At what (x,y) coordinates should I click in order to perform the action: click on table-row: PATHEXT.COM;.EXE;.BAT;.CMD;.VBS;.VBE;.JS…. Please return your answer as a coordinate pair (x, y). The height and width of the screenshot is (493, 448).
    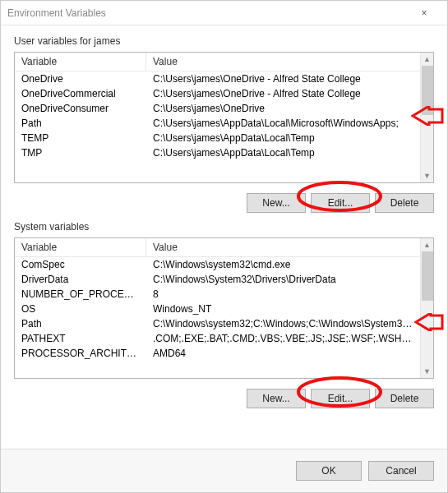
    Looking at the image, I should click on (217, 339).